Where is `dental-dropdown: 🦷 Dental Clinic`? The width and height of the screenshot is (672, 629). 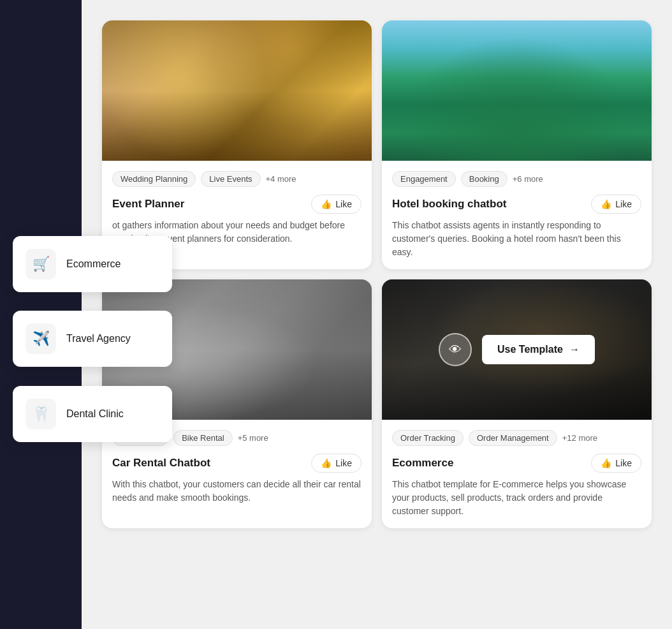 dental-dropdown: 🦷 Dental Clinic is located at coordinates (92, 414).